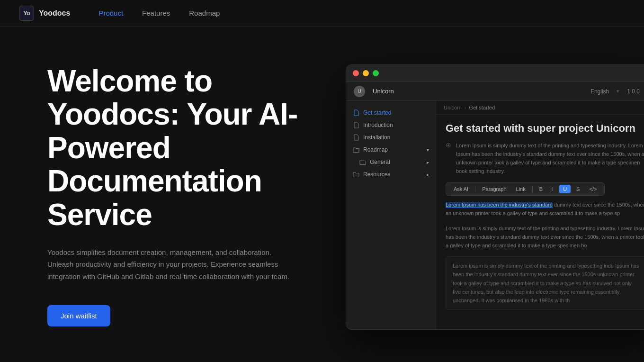 The width and height of the screenshot is (644, 362). I want to click on paragraph-button: Paragraph, so click(494, 189).